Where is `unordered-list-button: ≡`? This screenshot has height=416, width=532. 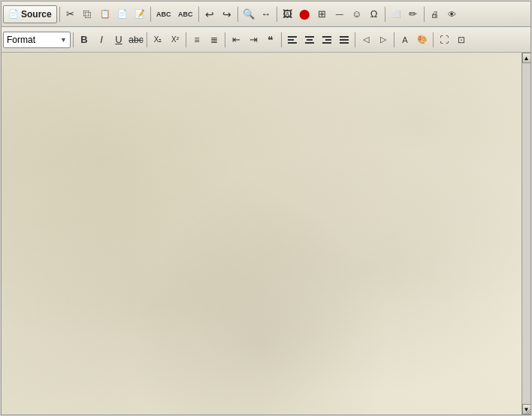 unordered-list-button: ≡ is located at coordinates (197, 40).